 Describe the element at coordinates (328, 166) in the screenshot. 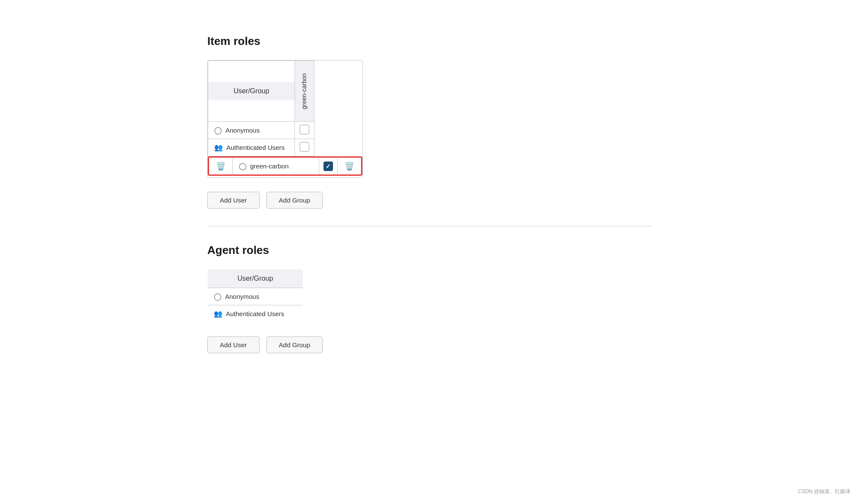

I see `checkbox-green-carbon: ✓` at that location.